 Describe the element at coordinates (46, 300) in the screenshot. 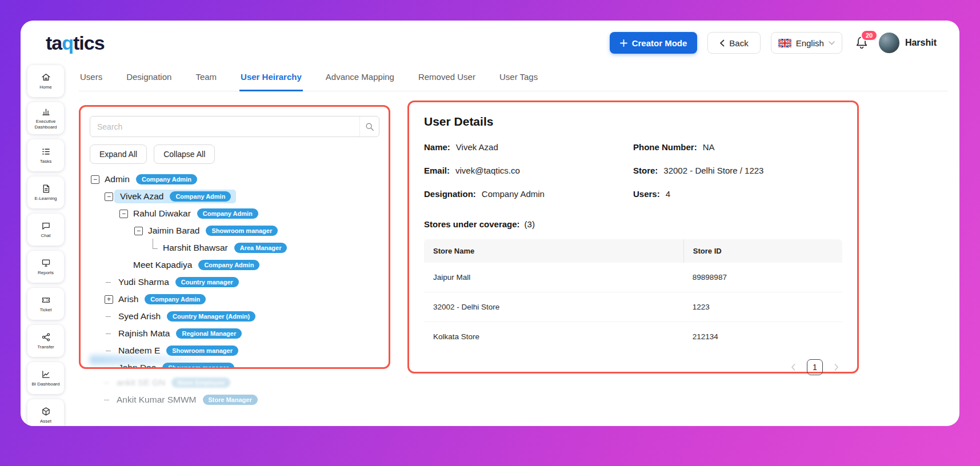

I see `ticket-icon` at that location.